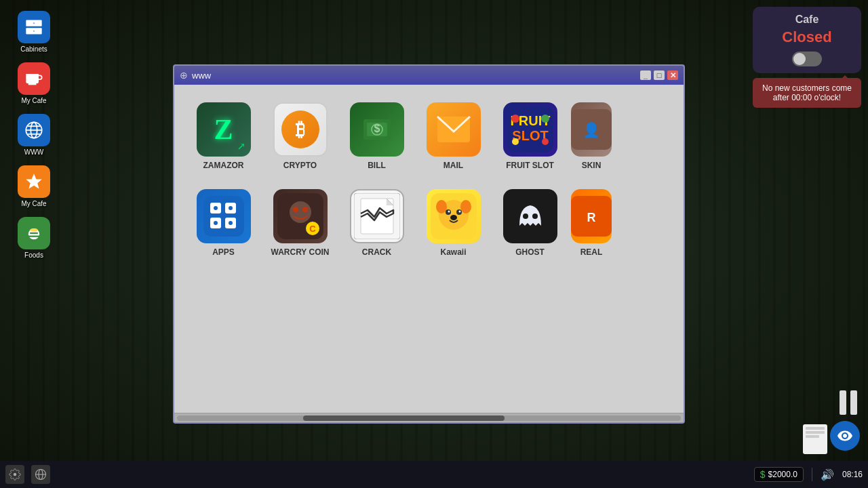 The image size is (868, 488). I want to click on sidebar: Cabinets My Cafe WWW My Cafe Foods, so click(34, 230).